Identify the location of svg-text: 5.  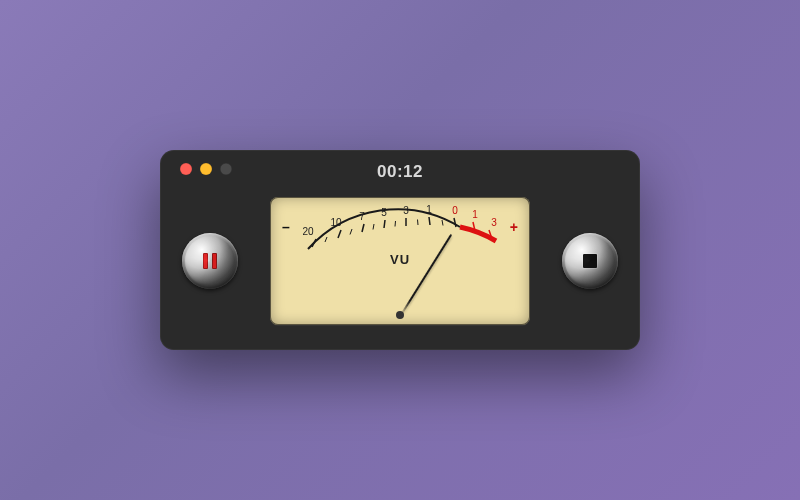
(384, 212).